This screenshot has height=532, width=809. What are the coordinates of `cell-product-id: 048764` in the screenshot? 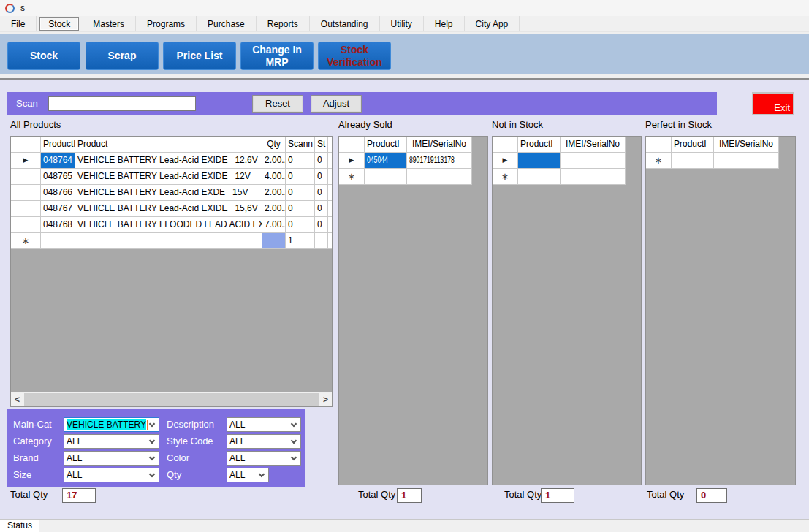 It's located at (58, 161).